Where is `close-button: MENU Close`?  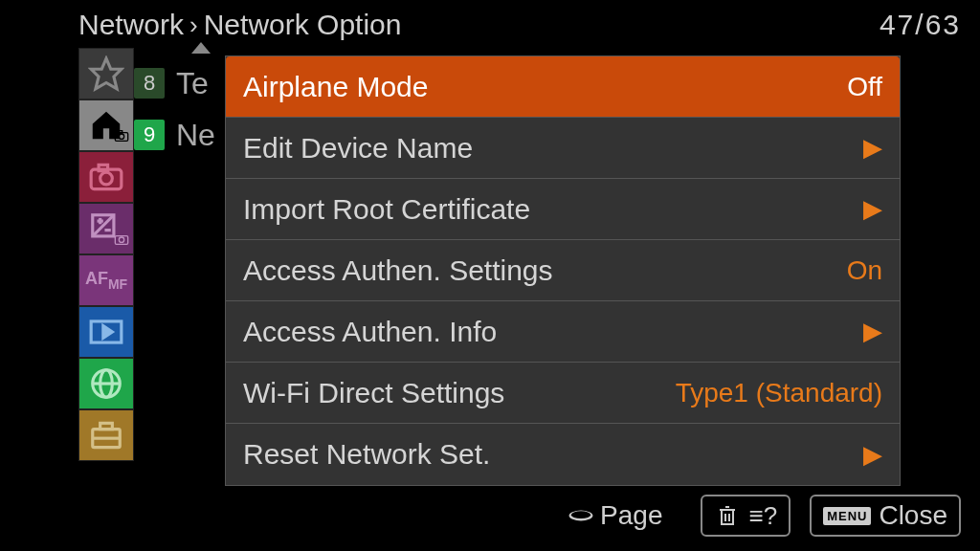 close-button: MENU Close is located at coordinates (885, 516).